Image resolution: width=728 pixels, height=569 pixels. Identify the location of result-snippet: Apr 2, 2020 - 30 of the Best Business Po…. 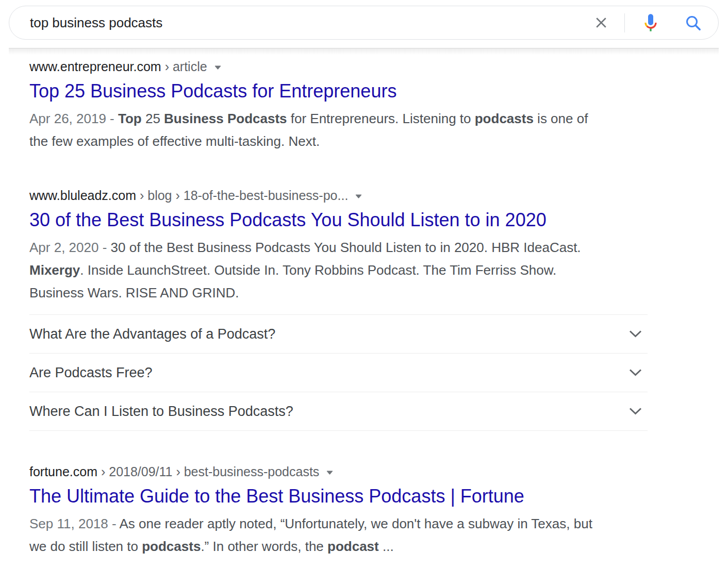
(353, 270).